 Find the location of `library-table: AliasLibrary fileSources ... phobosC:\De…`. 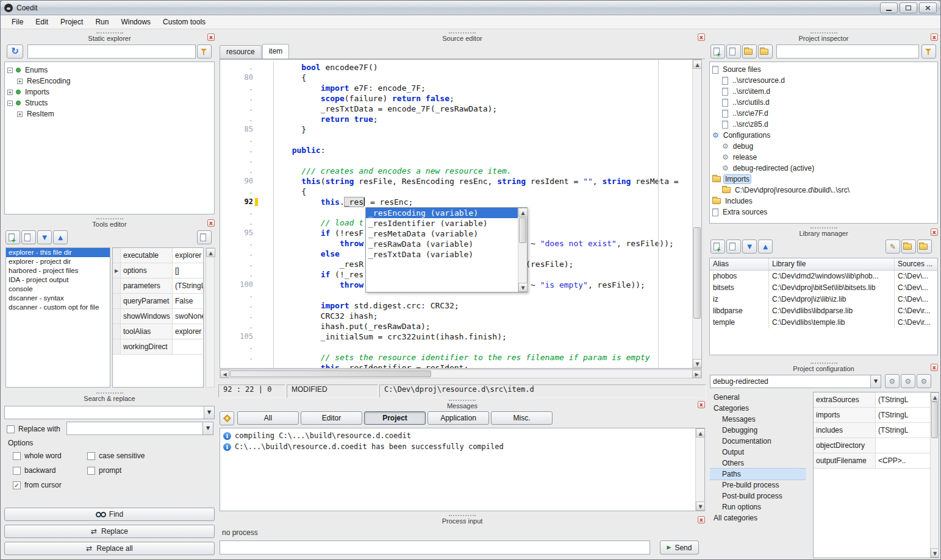

library-table: AliasLibrary fileSources ... phobosC:\De… is located at coordinates (823, 307).